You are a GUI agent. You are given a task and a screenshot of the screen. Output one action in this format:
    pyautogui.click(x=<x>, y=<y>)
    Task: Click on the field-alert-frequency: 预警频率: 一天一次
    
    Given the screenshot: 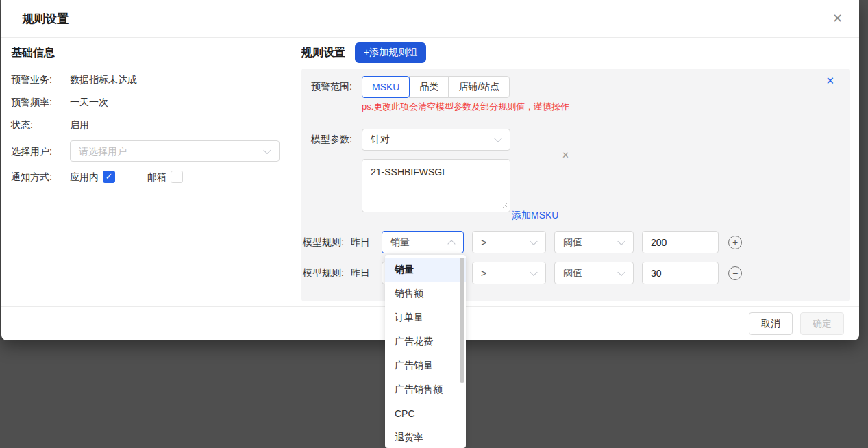 What is the action you would take?
    pyautogui.click(x=147, y=102)
    